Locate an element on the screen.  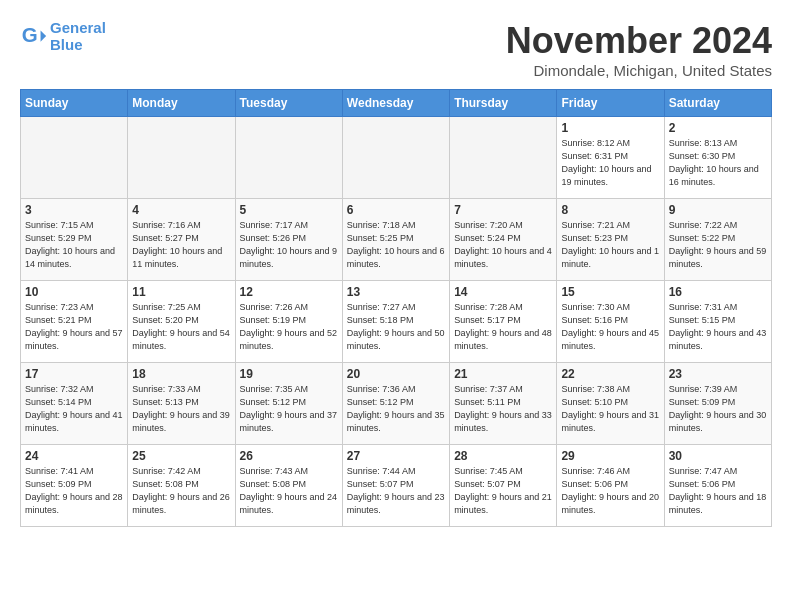
day-info: Sunrise: 7:25 AMSunset: 5:20 PMDaylight:… is located at coordinates (181, 327).